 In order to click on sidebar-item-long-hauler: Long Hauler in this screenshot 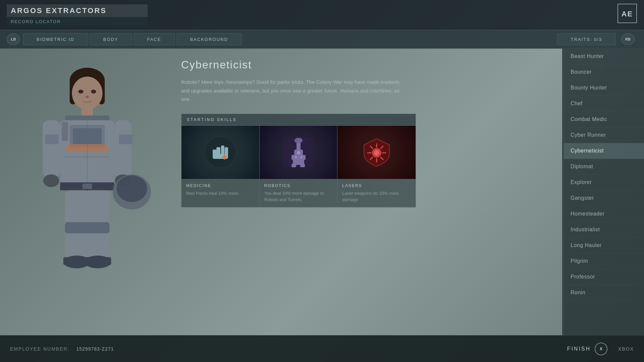, I will do `click(604, 245)`.